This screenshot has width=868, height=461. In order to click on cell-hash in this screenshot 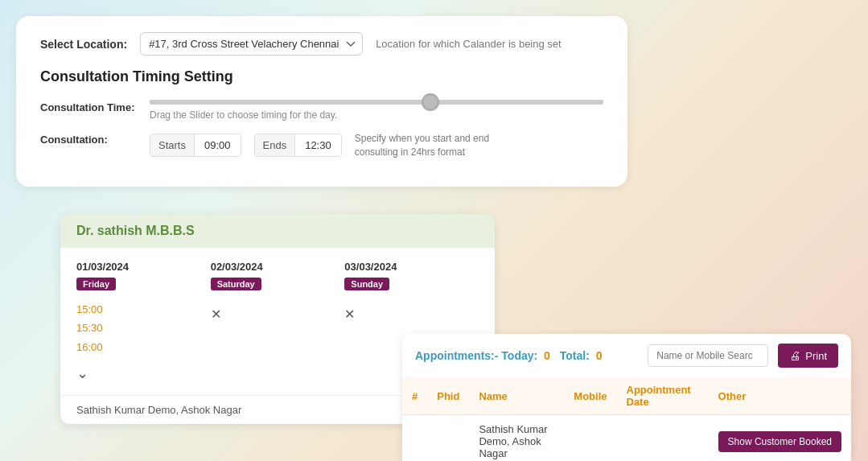, I will do `click(415, 438)`.